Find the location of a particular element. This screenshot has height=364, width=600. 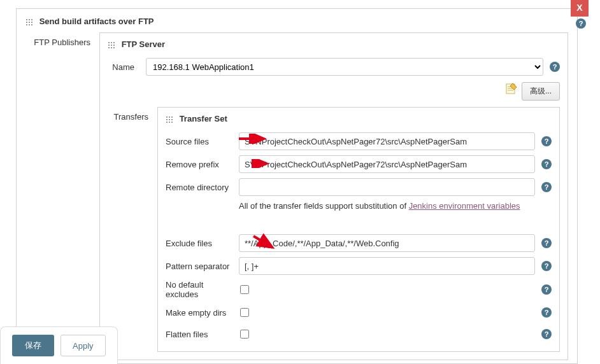

ftp-server-header: FTP Server is located at coordinates (334, 45).